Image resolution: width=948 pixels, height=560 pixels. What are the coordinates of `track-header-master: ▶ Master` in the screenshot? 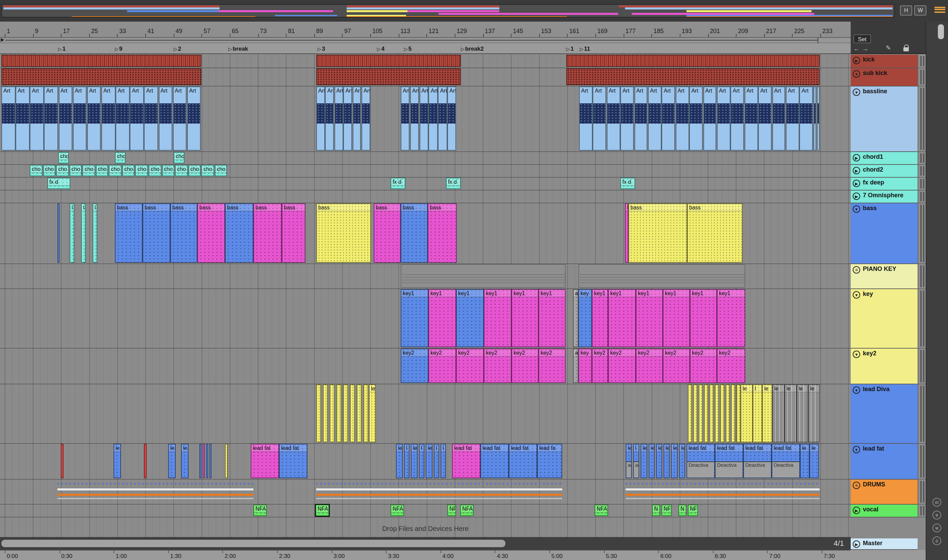 It's located at (884, 544).